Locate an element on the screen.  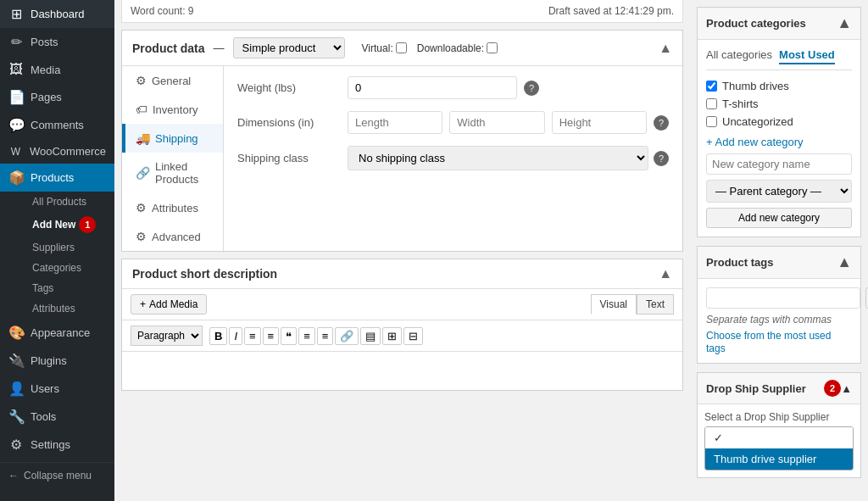
text-tab: Text is located at coordinates (655, 304).